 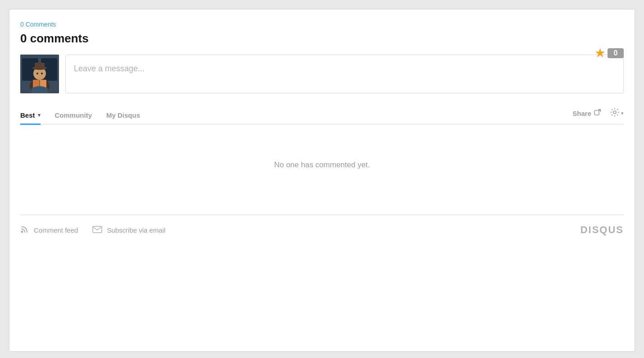 What do you see at coordinates (615, 114) in the screenshot?
I see `gear-icon` at bounding box center [615, 114].